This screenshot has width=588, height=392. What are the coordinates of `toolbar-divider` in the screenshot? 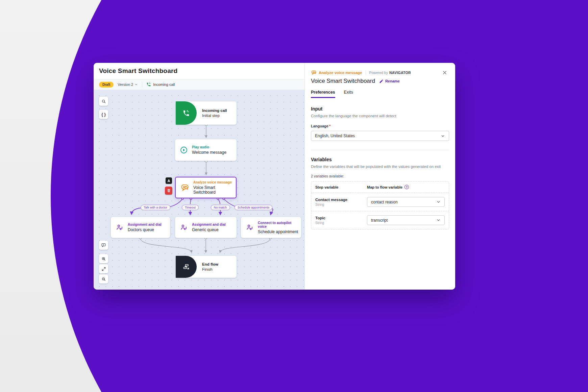 It's located at (142, 84).